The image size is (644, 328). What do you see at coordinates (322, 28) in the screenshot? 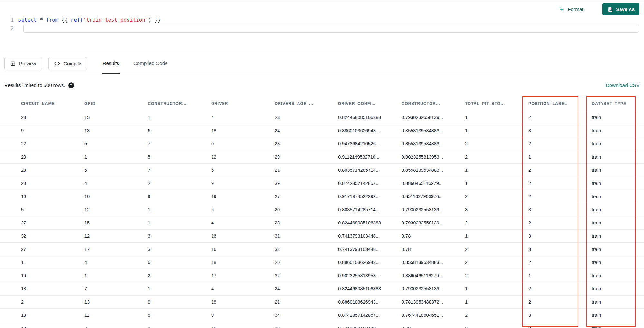
I see `editor-line-2: 2` at bounding box center [322, 28].